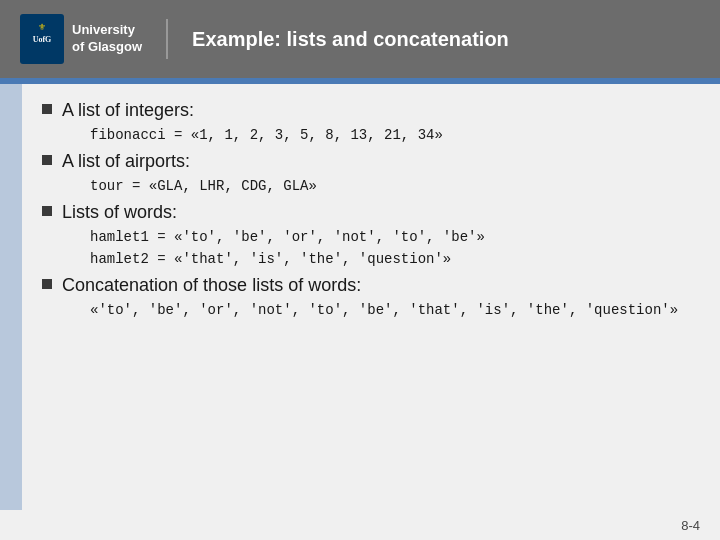  I want to click on code-line-3-1: hamlet2 = «'that', 'is', 'the', 'questio…, so click(387, 259).